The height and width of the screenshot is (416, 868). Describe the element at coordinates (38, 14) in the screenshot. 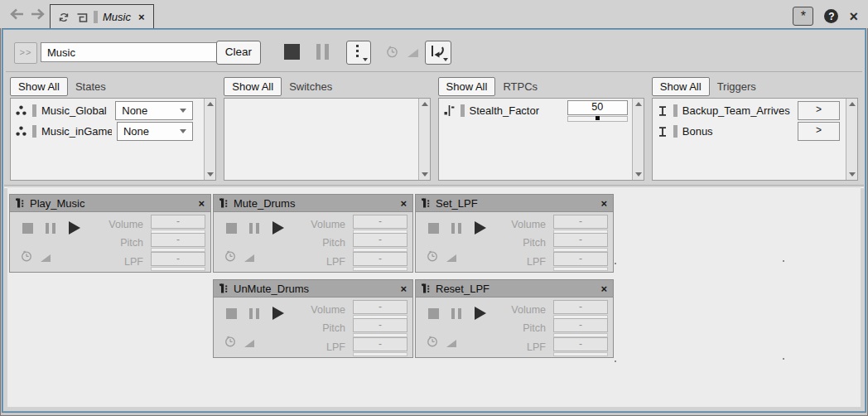

I see `forward-arrow-icon` at that location.